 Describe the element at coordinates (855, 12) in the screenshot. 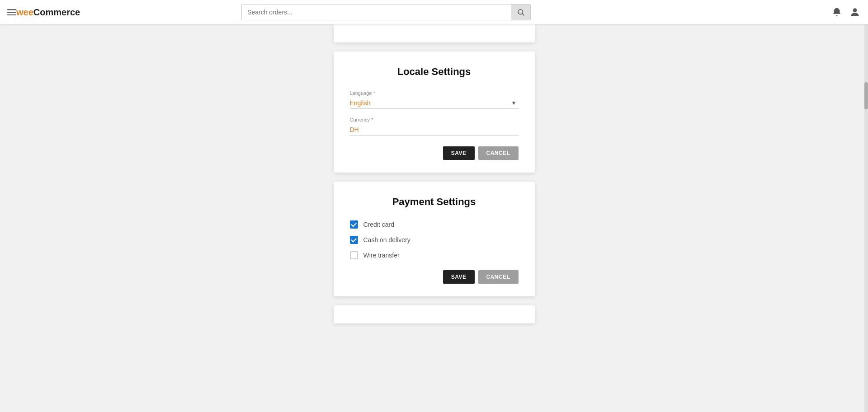

I see `user-button` at that location.